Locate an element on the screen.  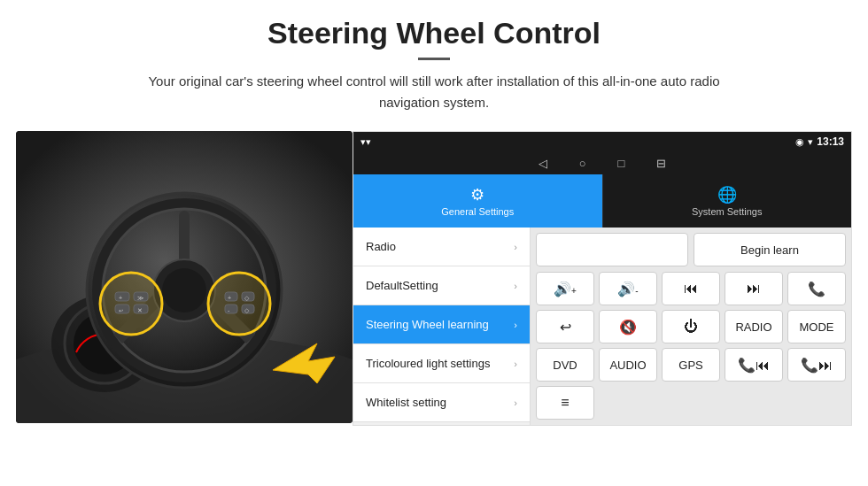
next-button: ⏭ is located at coordinates (754, 289).